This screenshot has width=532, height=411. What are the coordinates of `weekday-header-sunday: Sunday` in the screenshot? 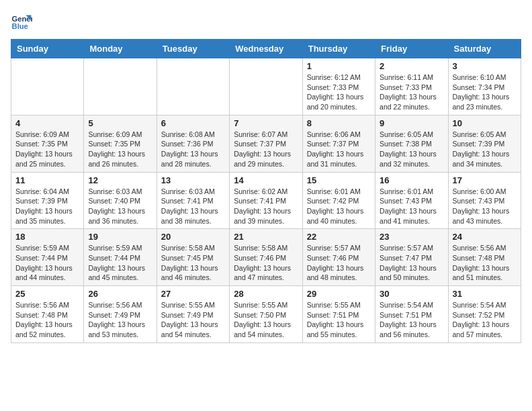 It's located at (48, 49).